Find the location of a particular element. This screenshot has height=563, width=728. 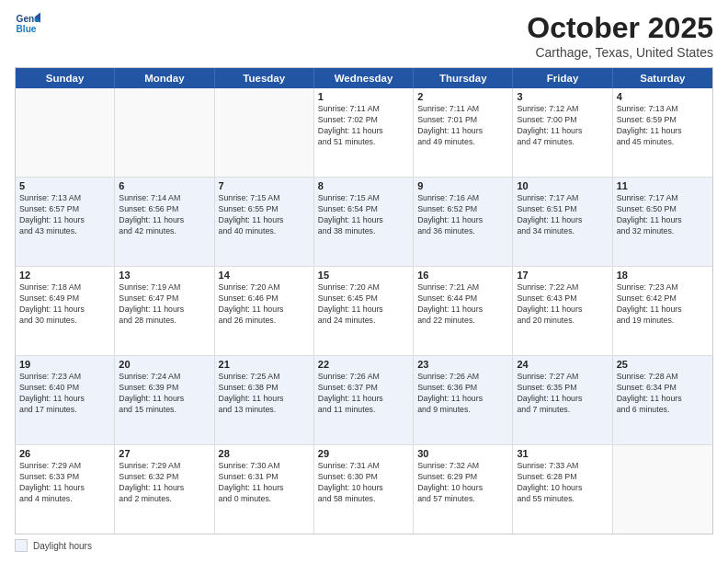

day-cell-22: 22Sunrise: 7:26 AM Sunset: 6:37 PM Dayli… is located at coordinates (364, 400).